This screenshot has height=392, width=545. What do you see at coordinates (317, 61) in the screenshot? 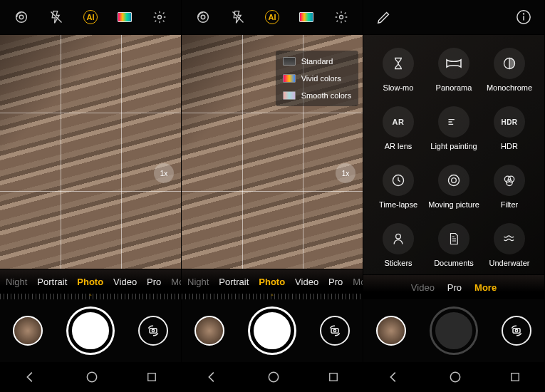
I see `filter-option-standard: Standard` at bounding box center [317, 61].